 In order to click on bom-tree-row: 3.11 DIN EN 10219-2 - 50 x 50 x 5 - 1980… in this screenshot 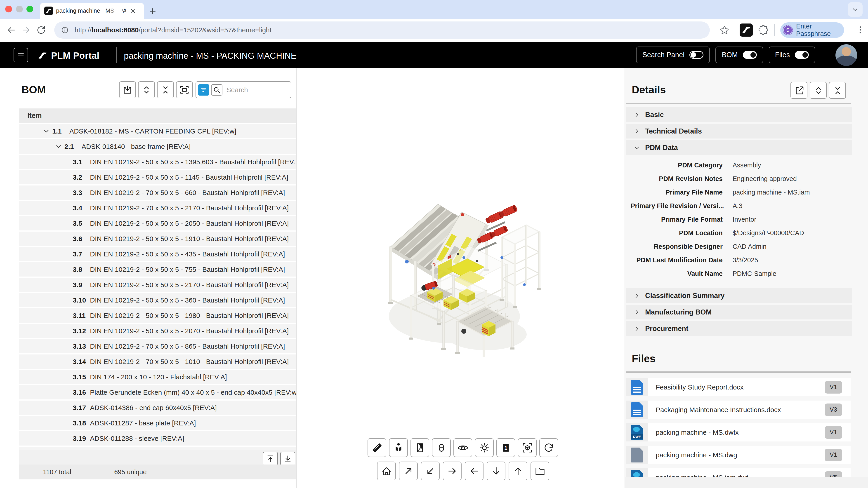, I will do `click(157, 316)`.